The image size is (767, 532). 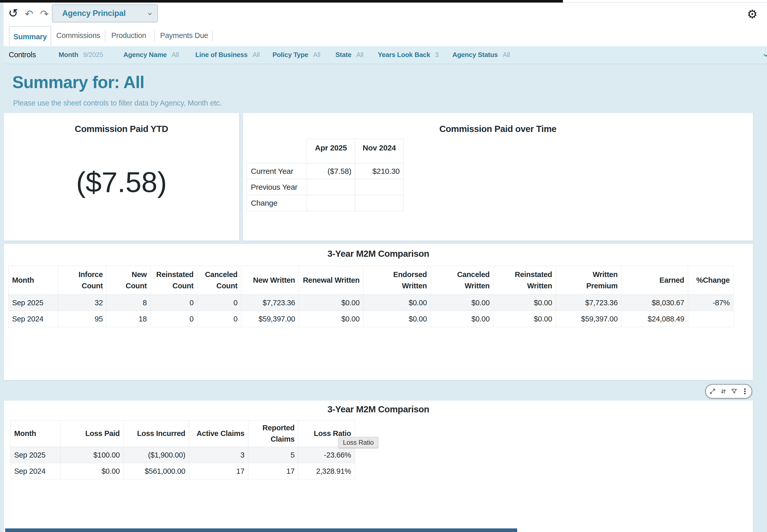 I want to click on table-cell: 32, so click(x=82, y=303).